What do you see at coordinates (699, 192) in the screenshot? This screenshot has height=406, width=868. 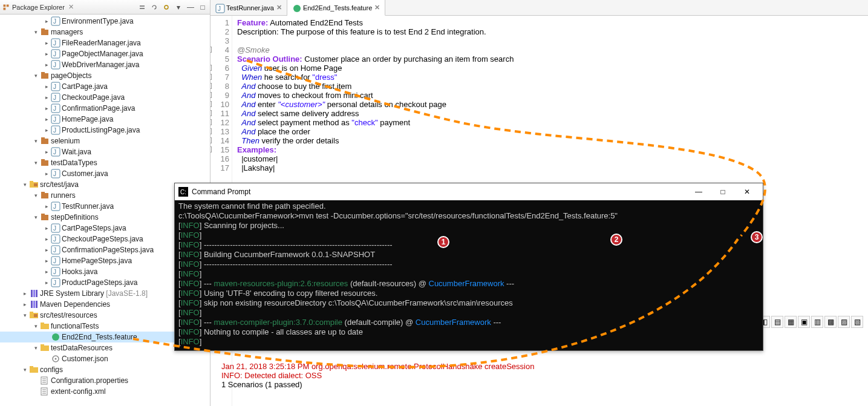 I see `minimize-button: —` at bounding box center [699, 192].